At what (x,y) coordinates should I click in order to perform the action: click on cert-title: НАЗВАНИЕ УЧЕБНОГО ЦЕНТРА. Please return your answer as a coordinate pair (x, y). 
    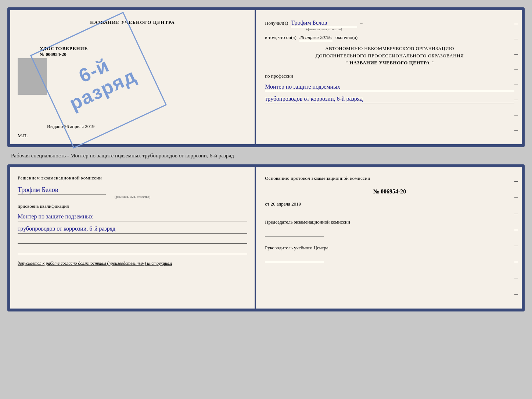
    Looking at the image, I should click on (132, 22).